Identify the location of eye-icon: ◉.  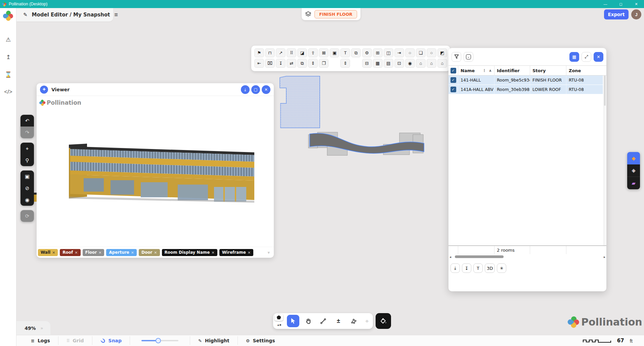
(410, 63).